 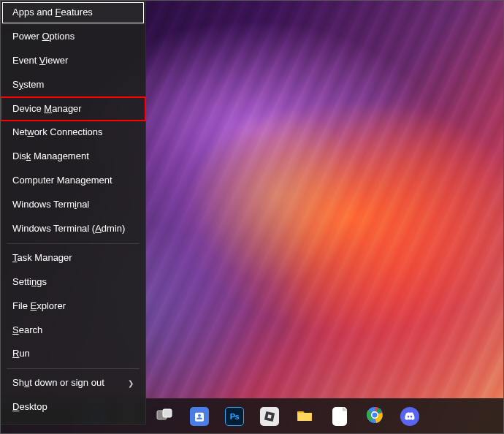 What do you see at coordinates (73, 307) in the screenshot?
I see `menu-file-explorer: File Explorer` at bounding box center [73, 307].